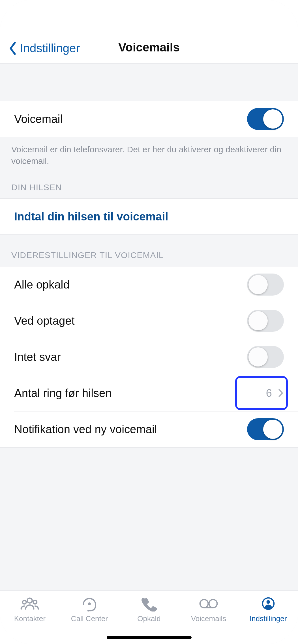  What do you see at coordinates (149, 285) in the screenshot?
I see `row-all-calls: Alle opkald` at bounding box center [149, 285].